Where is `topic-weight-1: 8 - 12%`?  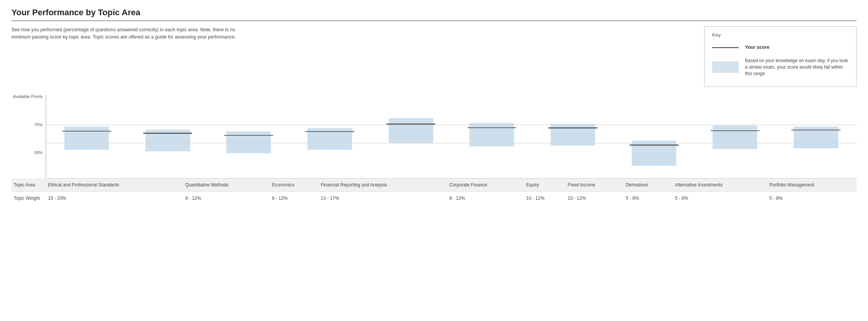
topic-weight-1: 8 - 12% is located at coordinates (226, 198).